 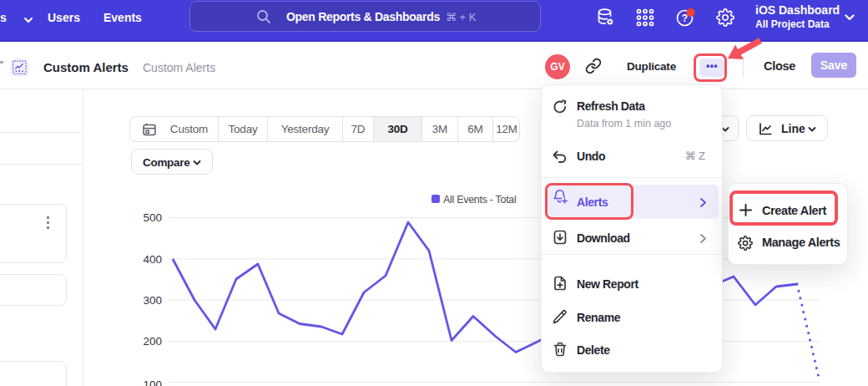 What do you see at coordinates (152, 301) in the screenshot?
I see `svg-text: 300` at bounding box center [152, 301].